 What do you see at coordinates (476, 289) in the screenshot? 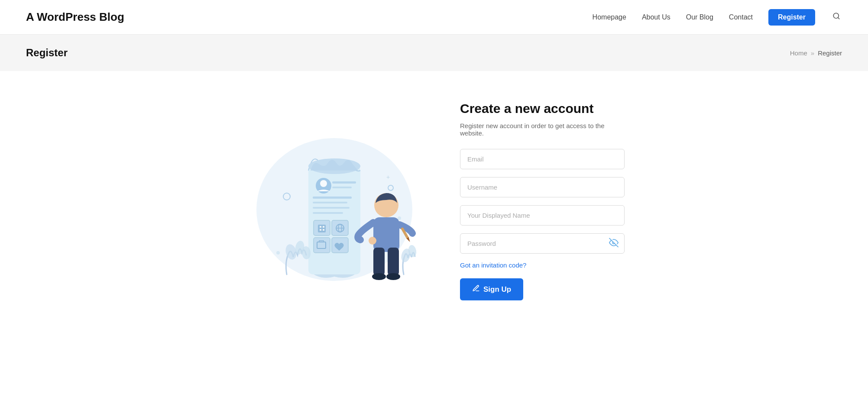
I see `signup-pencil-icon` at bounding box center [476, 289].